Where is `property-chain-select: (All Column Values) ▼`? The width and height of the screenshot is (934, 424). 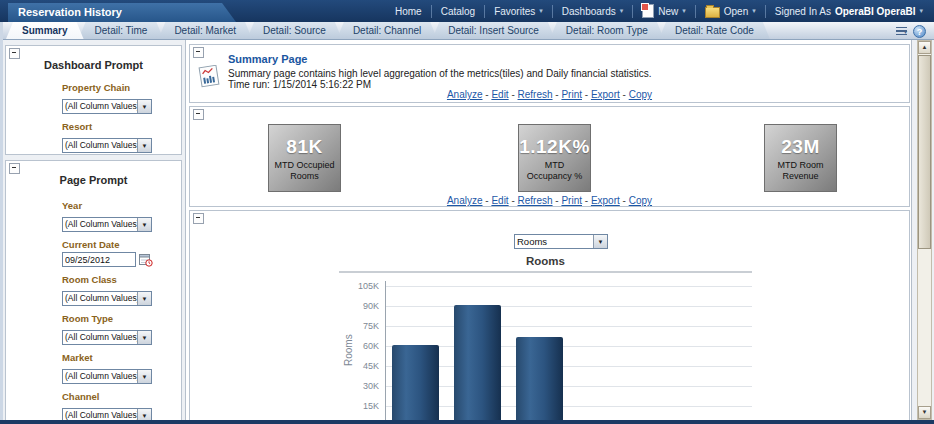
property-chain-select: (All Column Values) ▼ is located at coordinates (107, 106).